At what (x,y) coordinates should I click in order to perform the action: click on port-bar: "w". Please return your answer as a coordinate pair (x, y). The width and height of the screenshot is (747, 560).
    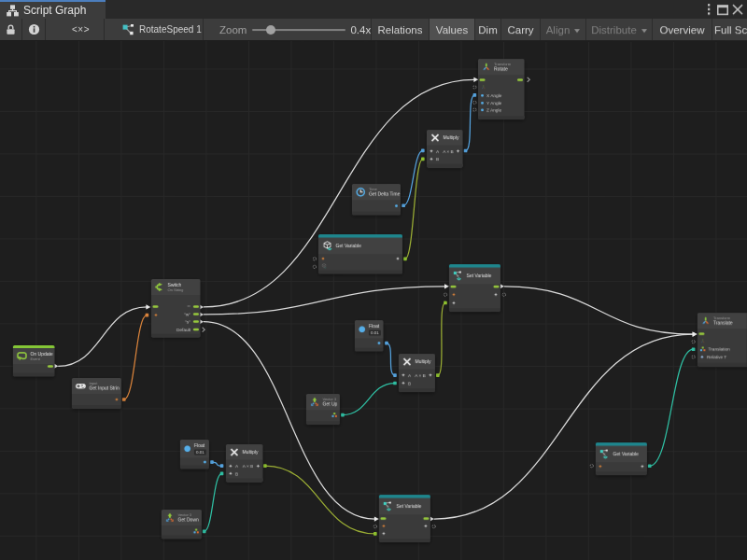
    Looking at the image, I should click on (190, 315).